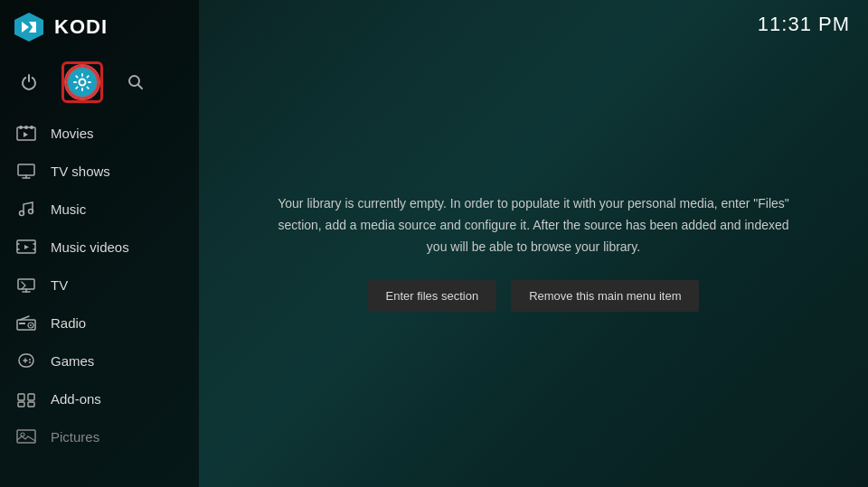  Describe the element at coordinates (99, 247) in the screenshot. I see `sidebar-item-music-videos: Music videos` at that location.